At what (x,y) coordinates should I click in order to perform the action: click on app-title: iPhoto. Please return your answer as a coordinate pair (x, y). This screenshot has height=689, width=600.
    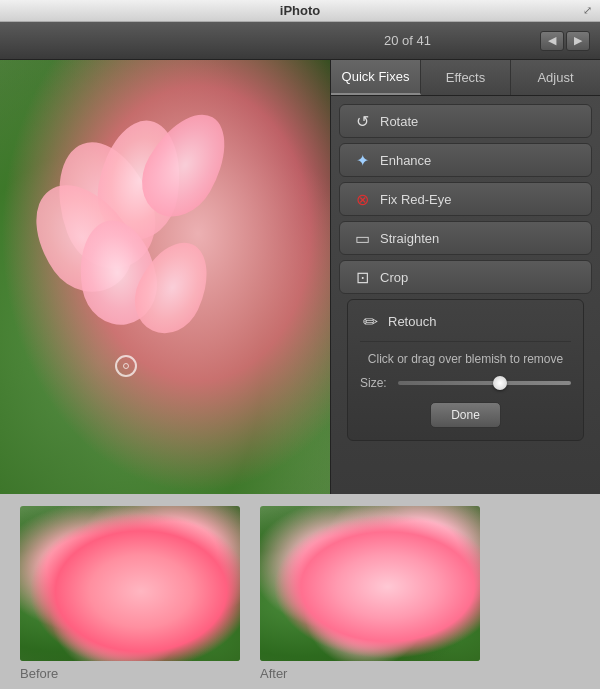
    Looking at the image, I should click on (300, 10).